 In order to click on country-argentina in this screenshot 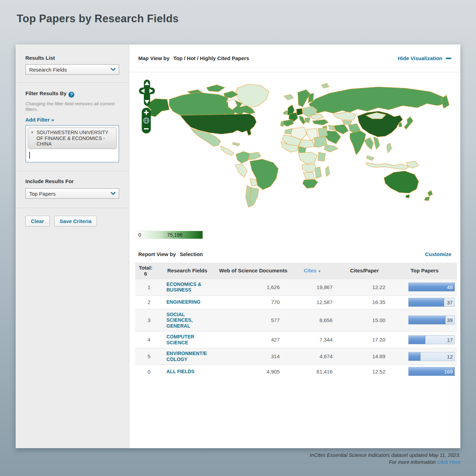, I will do `click(254, 197)`.